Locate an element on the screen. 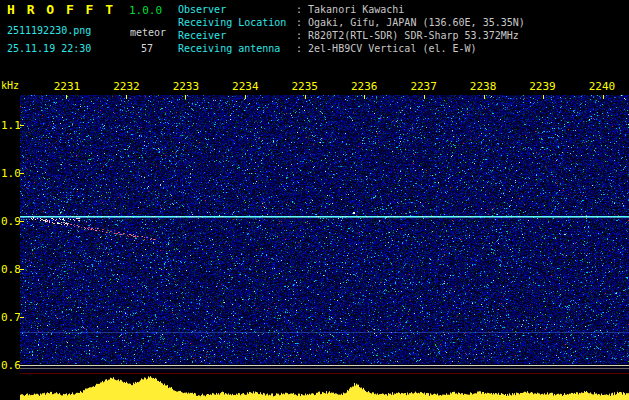 This screenshot has width=629, height=400. info-row: Receiver : R820T2(RTL-SDR) SDR-Sharp 53.… is located at coordinates (352, 36).